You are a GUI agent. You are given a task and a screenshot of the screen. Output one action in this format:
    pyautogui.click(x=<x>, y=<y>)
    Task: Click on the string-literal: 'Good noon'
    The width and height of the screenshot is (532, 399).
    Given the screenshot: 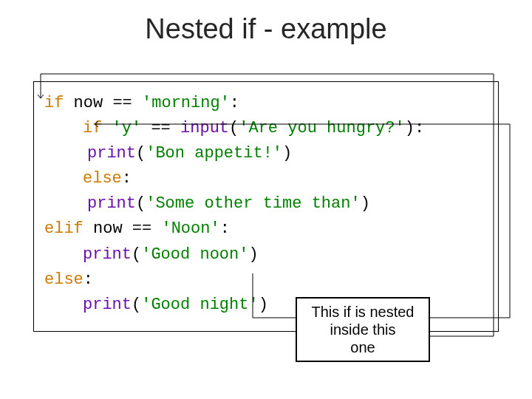 What is the action you would take?
    pyautogui.click(x=195, y=254)
    